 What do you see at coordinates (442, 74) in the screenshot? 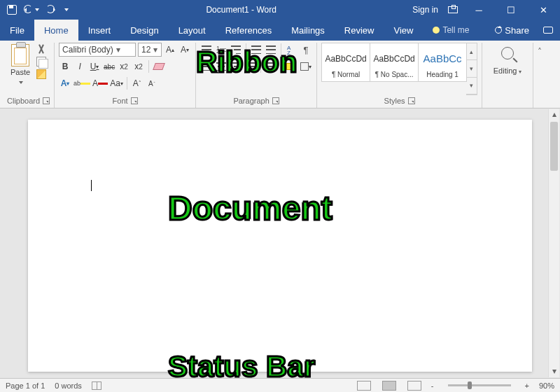
I see `style-name: Heading 1` at bounding box center [442, 74].